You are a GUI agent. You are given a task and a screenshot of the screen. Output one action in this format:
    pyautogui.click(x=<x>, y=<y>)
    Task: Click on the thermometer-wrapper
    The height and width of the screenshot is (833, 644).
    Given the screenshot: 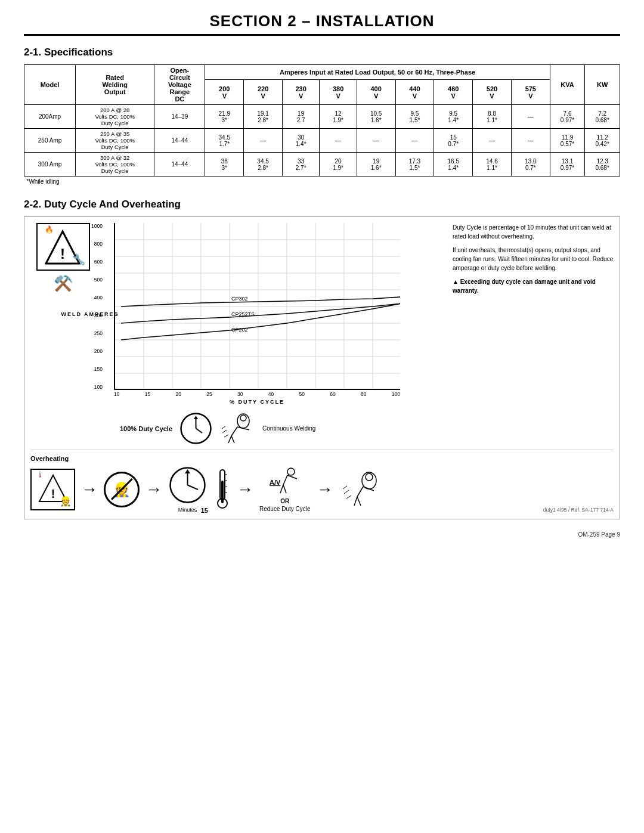 What is the action you would take?
    pyautogui.click(x=222, y=490)
    